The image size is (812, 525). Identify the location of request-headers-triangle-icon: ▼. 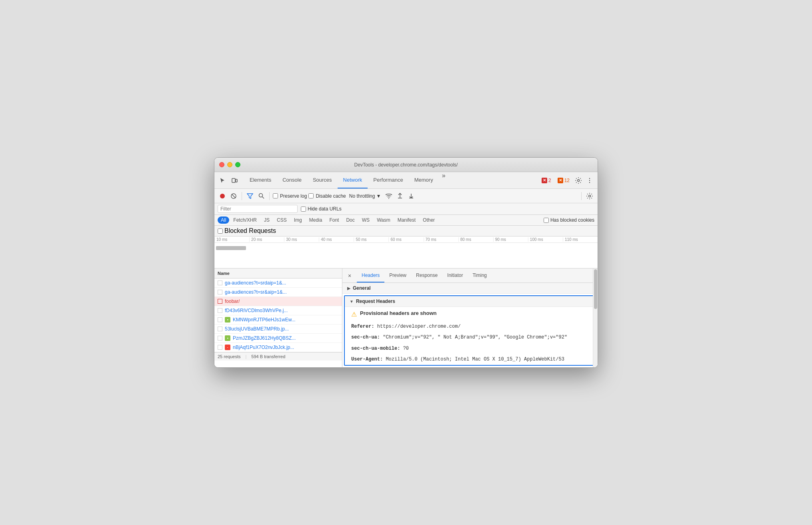
(352, 302).